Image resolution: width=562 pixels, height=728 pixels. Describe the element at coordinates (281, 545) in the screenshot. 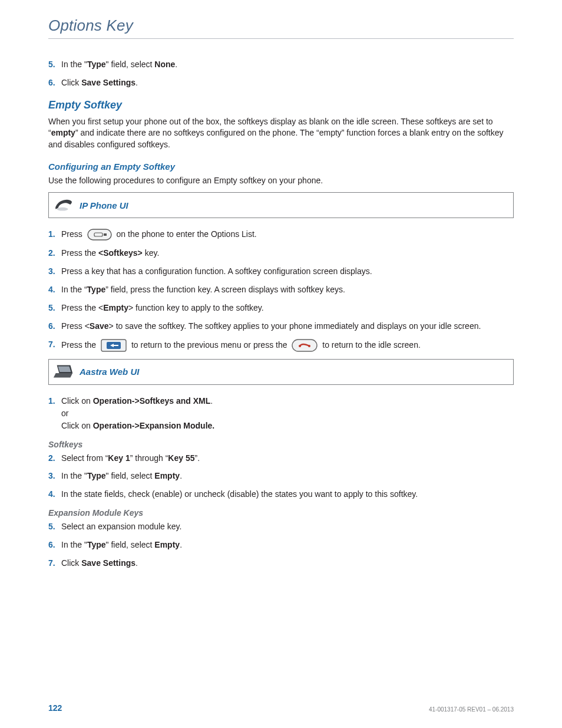

I see `list-item: 6. In the "Type" field, select Empty.` at that location.